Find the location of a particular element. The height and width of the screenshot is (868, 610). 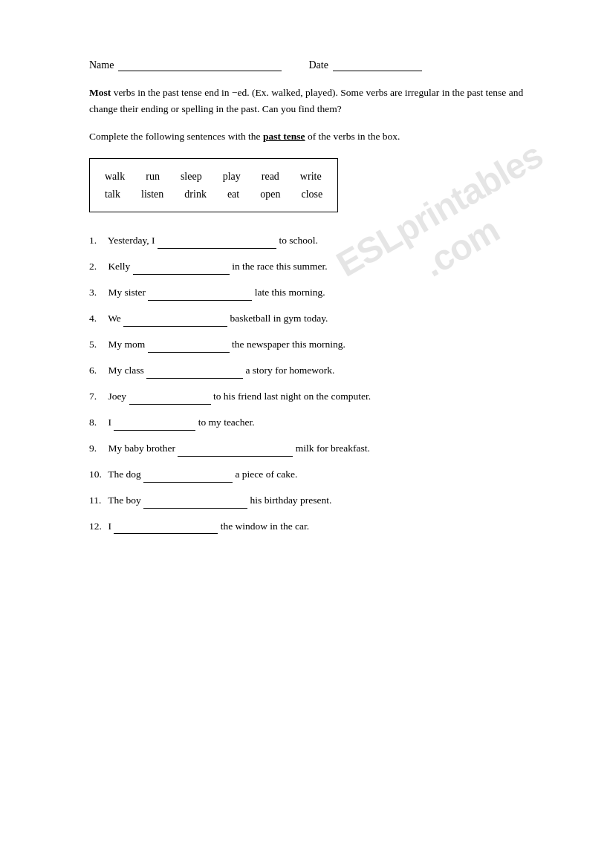

sentence-num-5: 5. is located at coordinates (97, 345).